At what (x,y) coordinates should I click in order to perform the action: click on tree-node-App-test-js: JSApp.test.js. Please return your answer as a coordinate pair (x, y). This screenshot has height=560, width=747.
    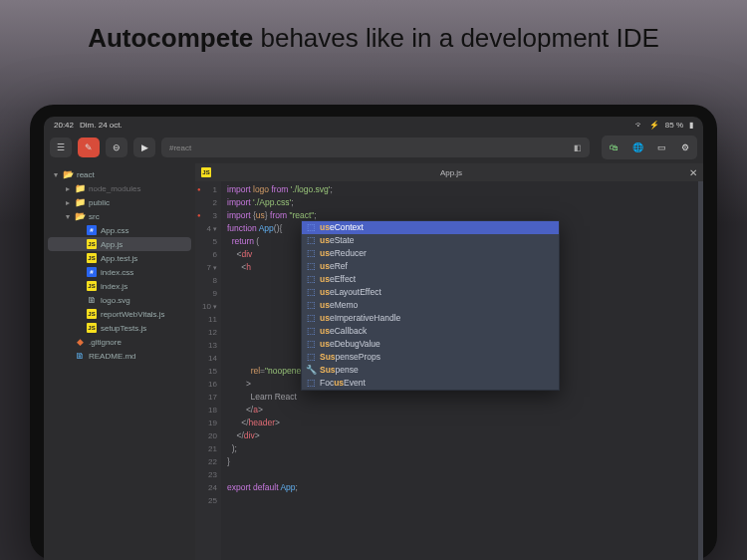
    Looking at the image, I should click on (120, 258).